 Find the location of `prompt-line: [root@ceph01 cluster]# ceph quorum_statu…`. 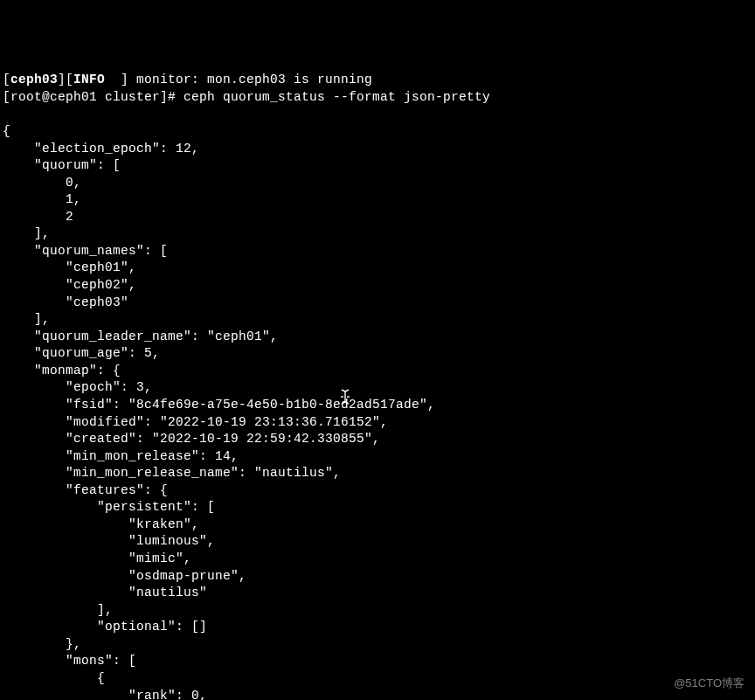

prompt-line: [root@ceph01 cluster]# ceph quorum_statu… is located at coordinates (246, 97).